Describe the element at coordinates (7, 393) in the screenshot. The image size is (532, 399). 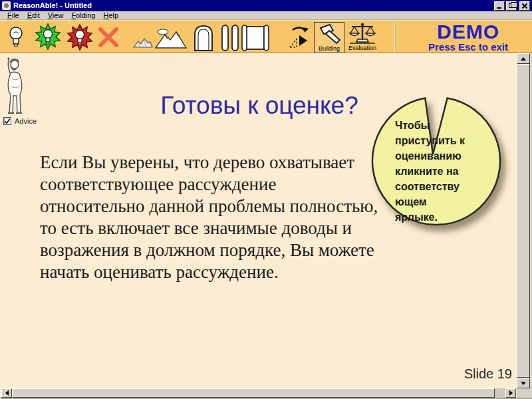
I see `arrow-left-icon` at that location.